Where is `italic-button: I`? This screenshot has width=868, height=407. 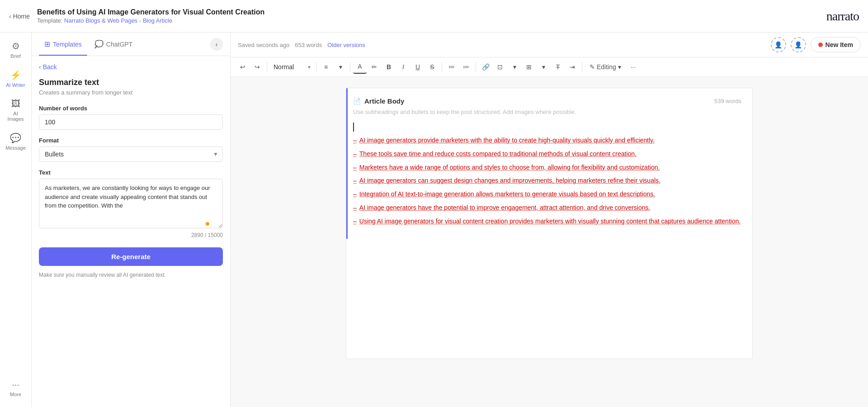
italic-button: I is located at coordinates (403, 67).